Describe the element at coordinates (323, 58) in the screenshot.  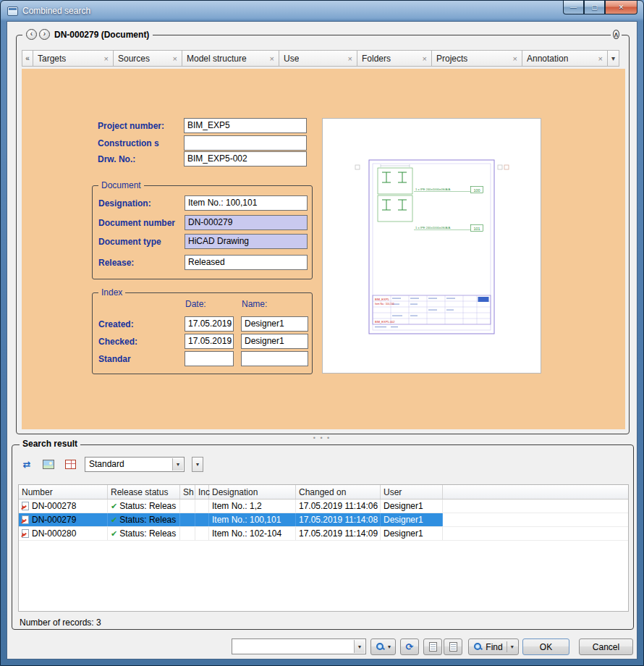
I see `tab-strip: « Targets × Sources × Model structure × …` at that location.